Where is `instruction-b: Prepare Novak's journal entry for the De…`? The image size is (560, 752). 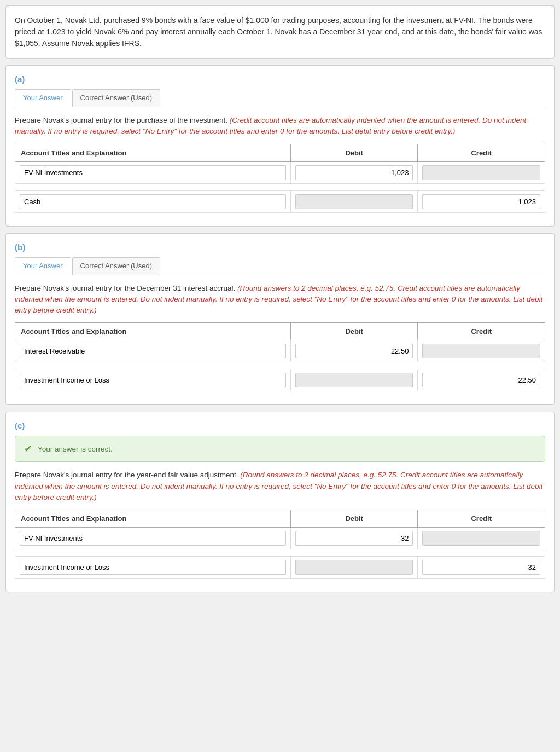 instruction-b: Prepare Novak's journal entry for the De… is located at coordinates (280, 300).